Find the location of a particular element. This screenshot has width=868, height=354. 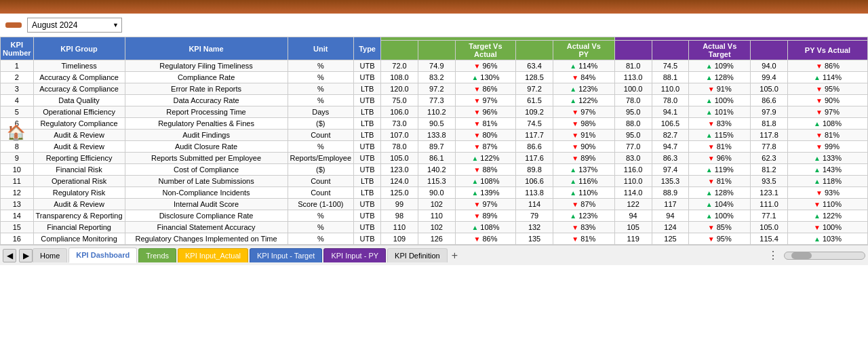

col-mtd-target is located at coordinates (437, 50).